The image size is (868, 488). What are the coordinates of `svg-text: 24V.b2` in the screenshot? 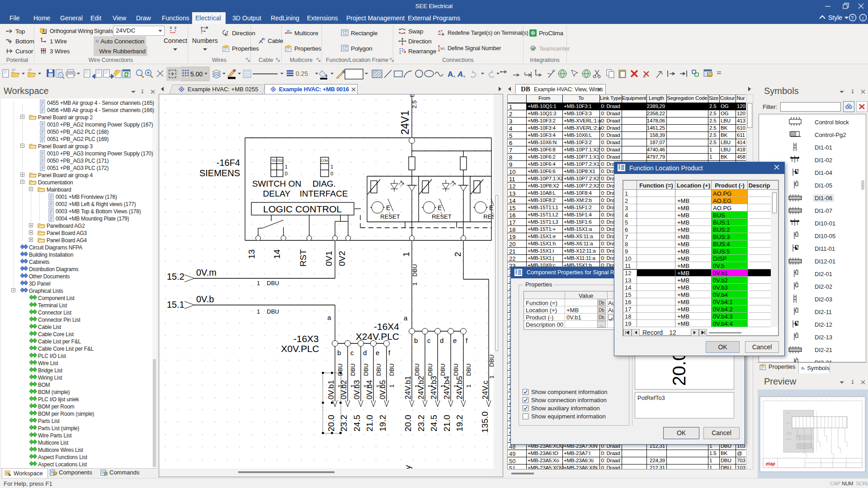 It's located at (421, 388).